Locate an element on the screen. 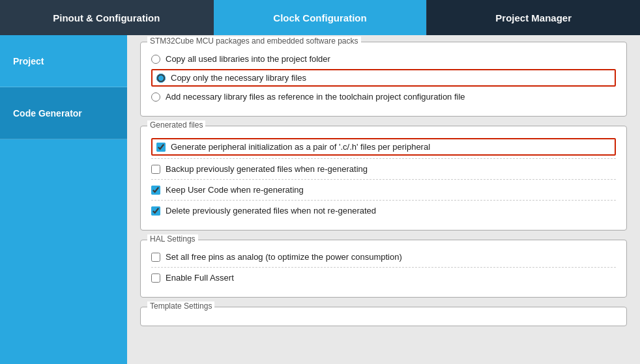  checkbox-gen-peripheral: Generate peripheral initialization as a … is located at coordinates (383, 147).